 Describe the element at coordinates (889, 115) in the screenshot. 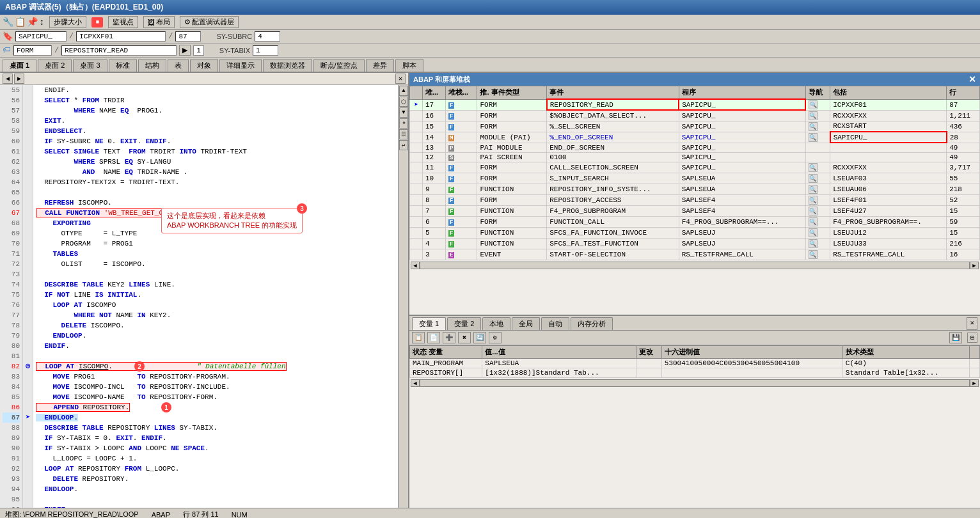

I see `r16-include: RCXXXFXX` at that location.